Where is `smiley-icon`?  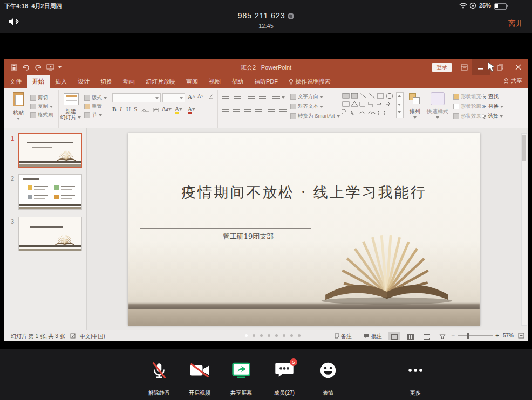 smiley-icon is located at coordinates (328, 370).